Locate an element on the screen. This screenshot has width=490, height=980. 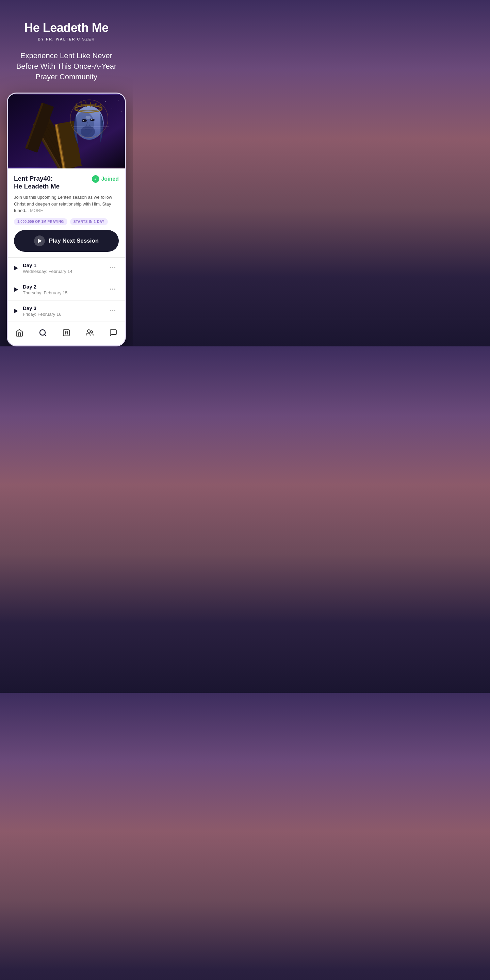
play-next-session-button: Play Next Session is located at coordinates (66, 241).